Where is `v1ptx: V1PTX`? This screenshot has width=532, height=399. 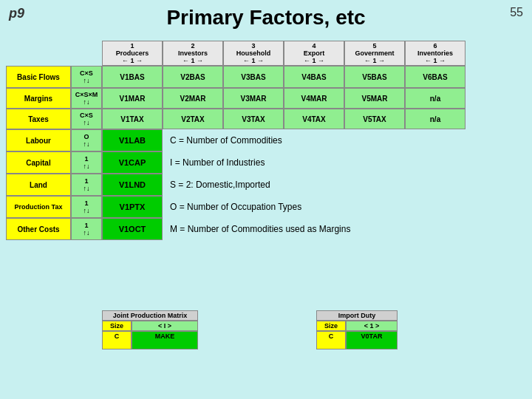 v1ptx: V1PTX is located at coordinates (132, 207).